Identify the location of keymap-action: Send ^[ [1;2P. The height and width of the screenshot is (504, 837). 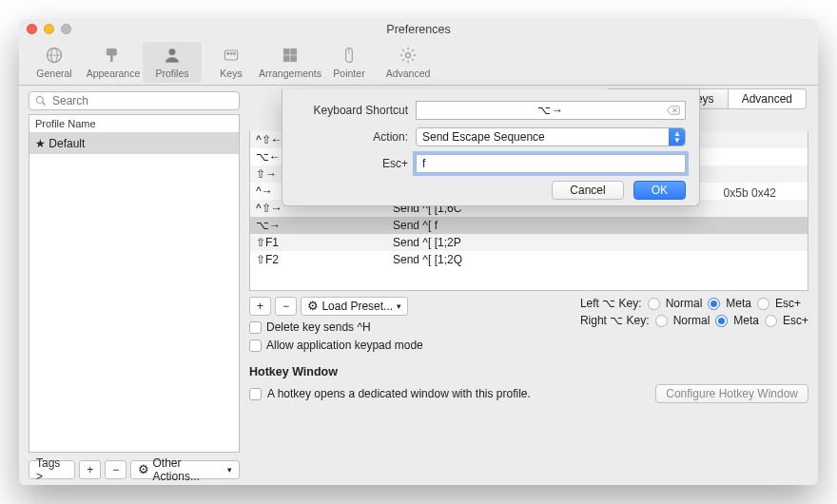
(600, 242).